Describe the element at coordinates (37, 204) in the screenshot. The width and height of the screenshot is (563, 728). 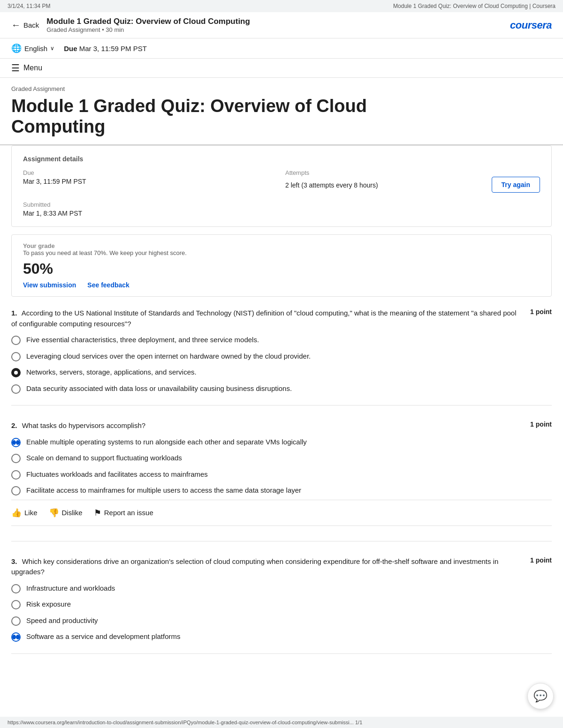
I see `submitted-label: Submitted` at that location.